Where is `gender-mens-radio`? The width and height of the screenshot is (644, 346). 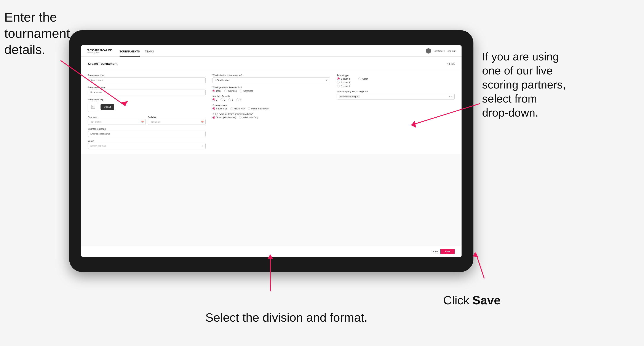
gender-mens-radio is located at coordinates (214, 91).